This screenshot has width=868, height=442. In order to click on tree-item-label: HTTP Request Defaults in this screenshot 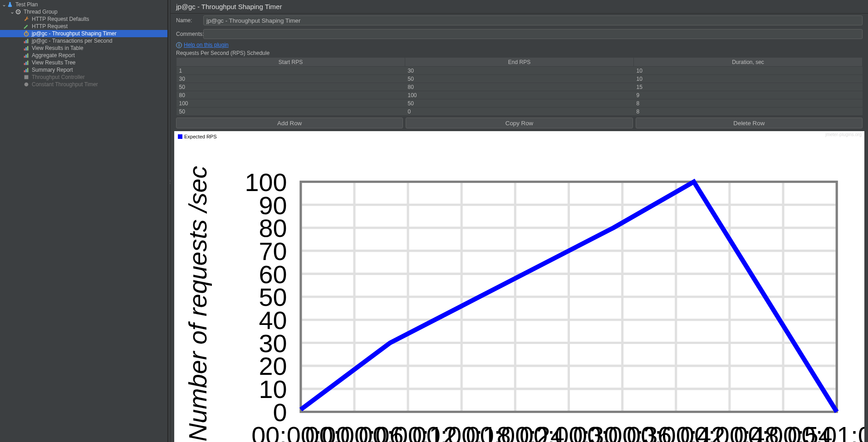, I will do `click(61, 19)`.